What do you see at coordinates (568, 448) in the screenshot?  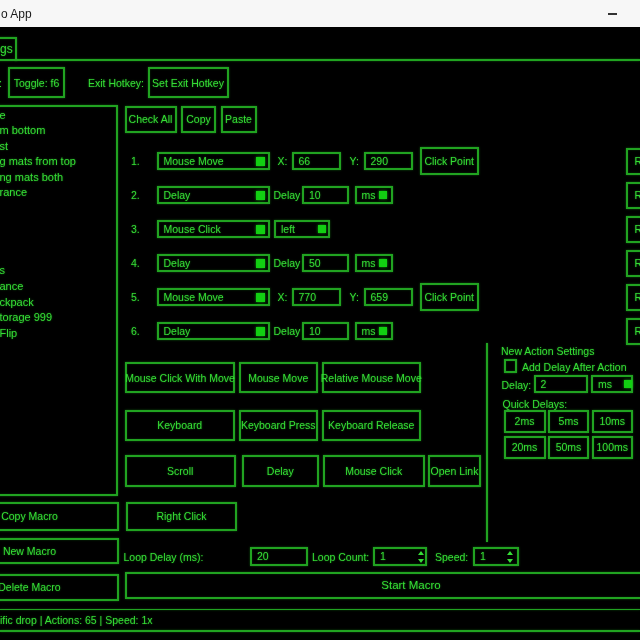 I see `quick-delay-50ms-button: 50ms` at bounding box center [568, 448].